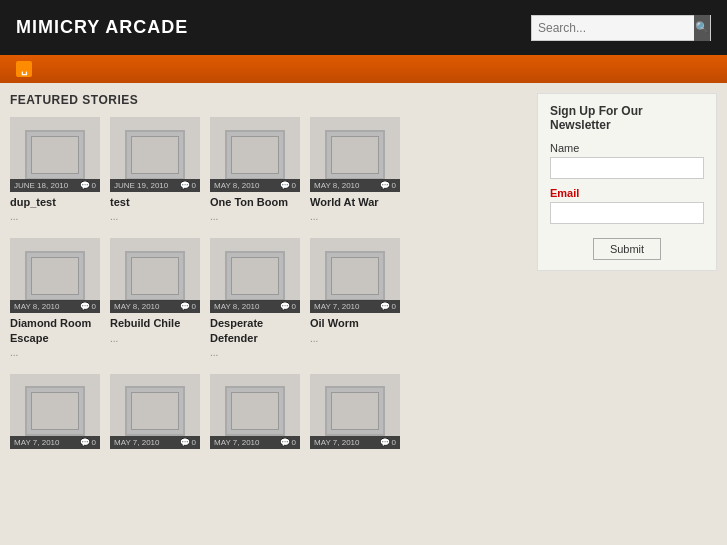 The height and width of the screenshot is (545, 727). What do you see at coordinates (627, 193) in the screenshot?
I see `email-label: Email` at bounding box center [627, 193].